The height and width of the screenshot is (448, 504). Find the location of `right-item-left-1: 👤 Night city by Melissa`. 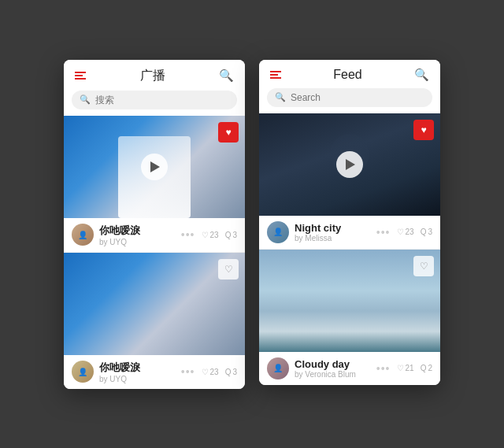

right-item-left-1: 👤 Night city by Melissa is located at coordinates (304, 232).